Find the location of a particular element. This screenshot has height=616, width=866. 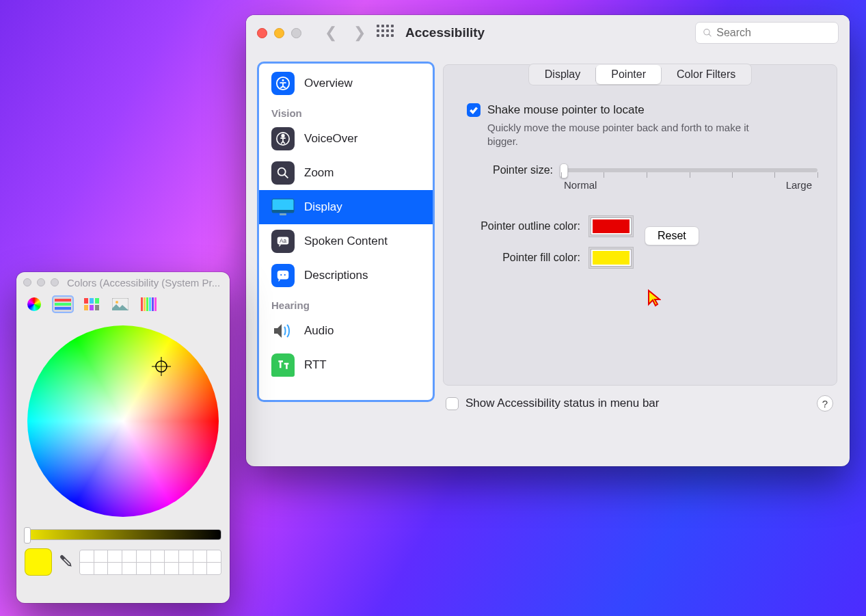

descriptions-icon is located at coordinates (283, 276).